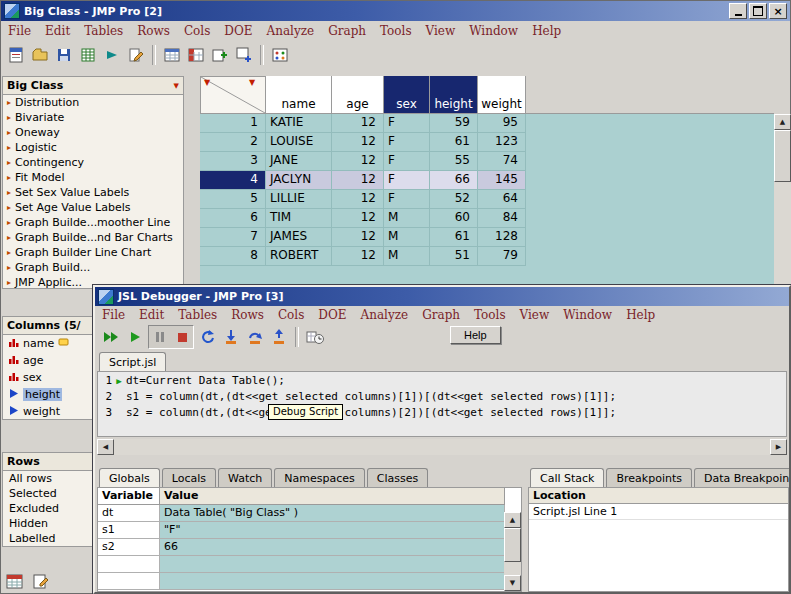 Image resolution: width=791 pixels, height=594 pixels. What do you see at coordinates (502, 95) in the screenshot?
I see `column-header-weight: weight` at bounding box center [502, 95].